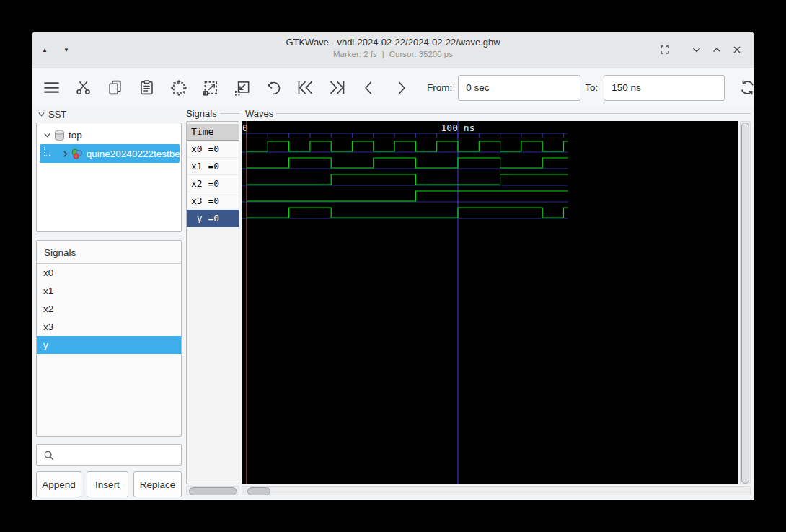 The image size is (786, 532). What do you see at coordinates (59, 484) in the screenshot?
I see `append-button: Append` at bounding box center [59, 484].